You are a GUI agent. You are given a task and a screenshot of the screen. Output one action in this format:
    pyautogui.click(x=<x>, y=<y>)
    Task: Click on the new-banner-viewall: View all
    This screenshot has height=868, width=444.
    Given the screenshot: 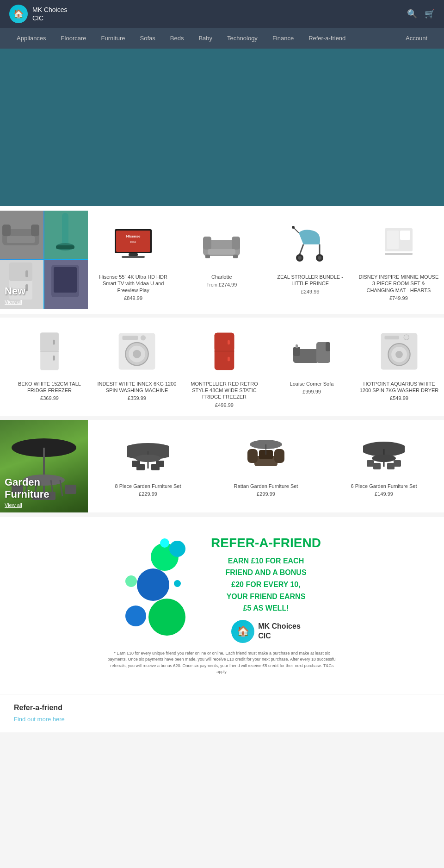 What is the action you would take?
    pyautogui.click(x=44, y=302)
    